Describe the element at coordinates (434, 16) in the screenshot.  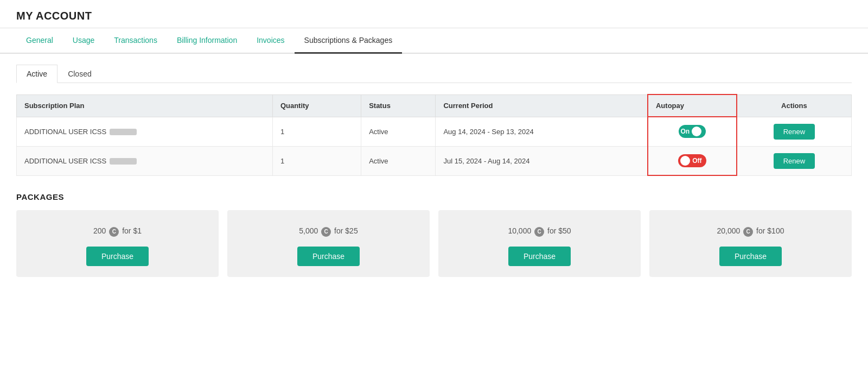
I see `page-title: MY ACCOUNT` at that location.